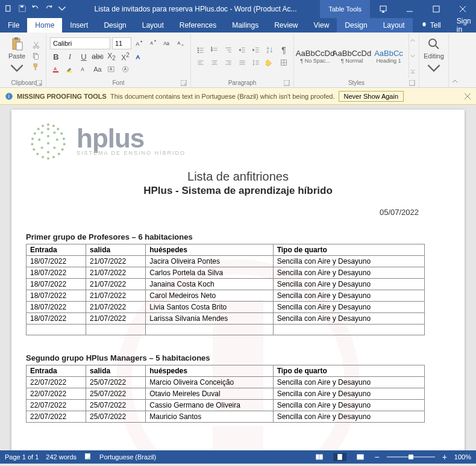 Image resolution: width=476 pixels, height=466 pixels. I want to click on cell: Mauricio Santos, so click(210, 417).